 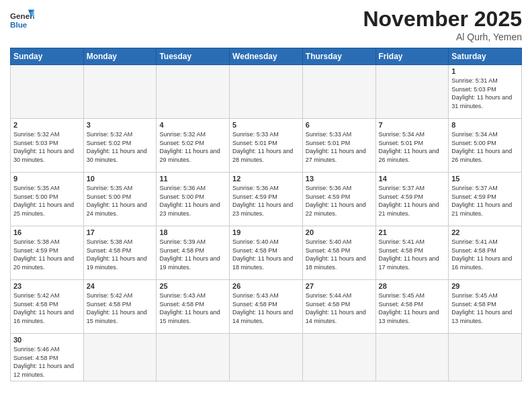 What do you see at coordinates (339, 125) in the screenshot?
I see `day-number: 6` at bounding box center [339, 125].